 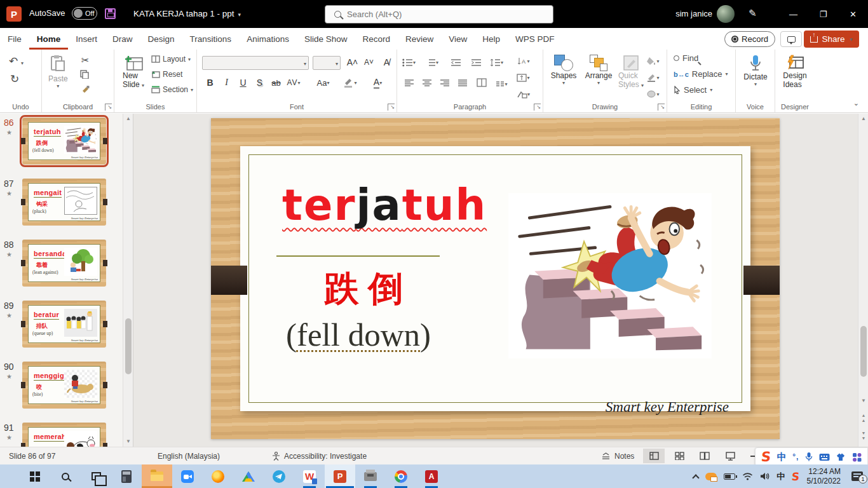 I want to click on align-right-button, so click(x=445, y=83).